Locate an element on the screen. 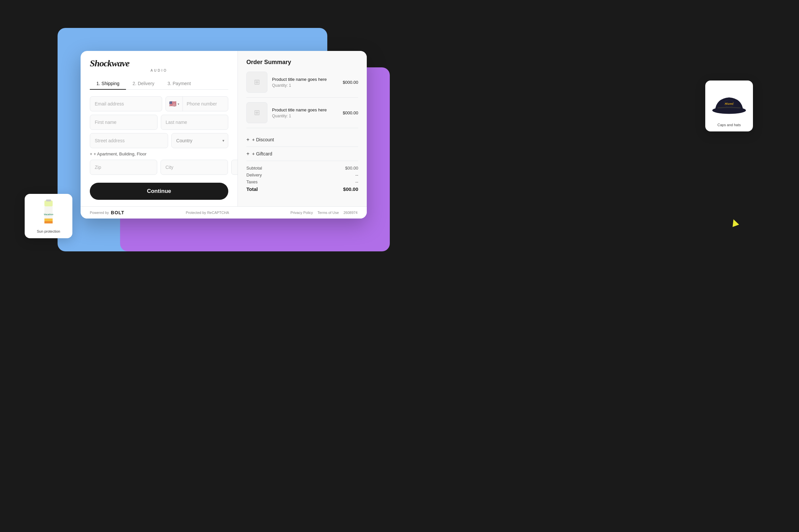 This screenshot has width=799, height=532. product-item-2: ⊞ Product title name goes here Quantity:… is located at coordinates (302, 115).